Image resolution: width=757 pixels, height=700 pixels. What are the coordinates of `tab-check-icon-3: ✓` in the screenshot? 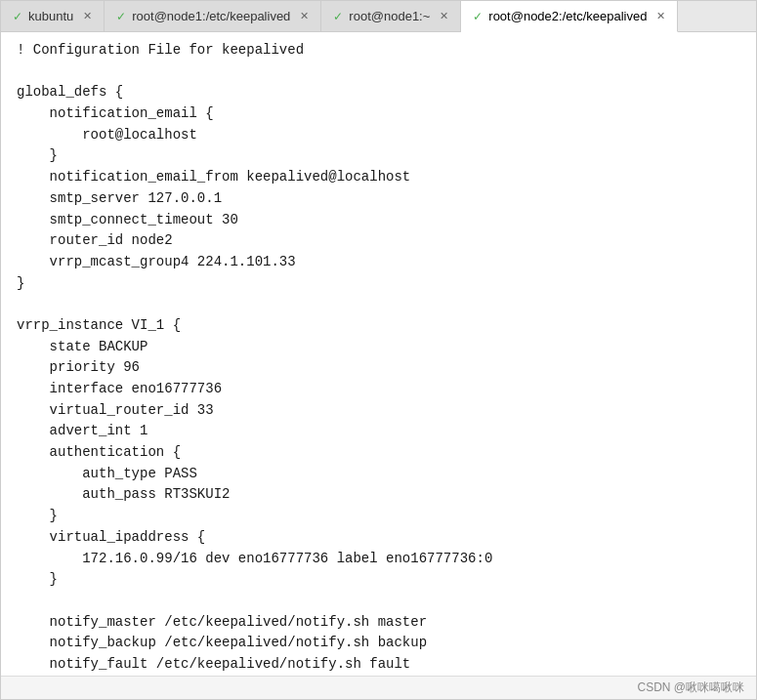 It's located at (338, 17).